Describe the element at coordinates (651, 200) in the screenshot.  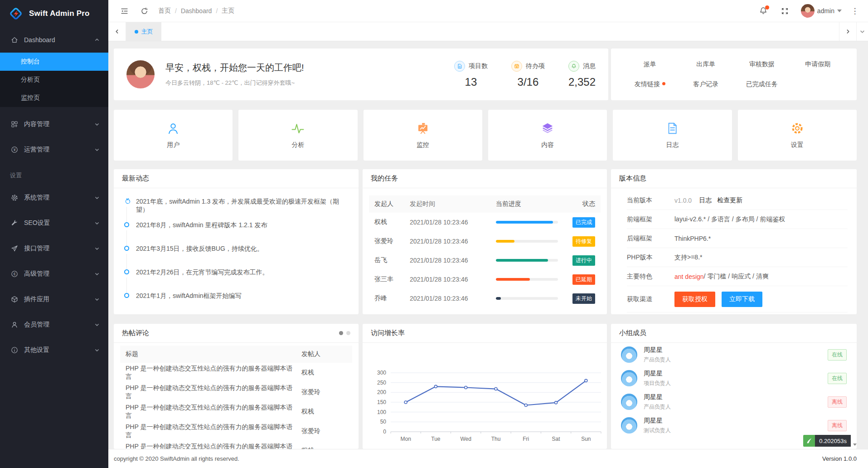
I see `row-label: 当前版本` at that location.